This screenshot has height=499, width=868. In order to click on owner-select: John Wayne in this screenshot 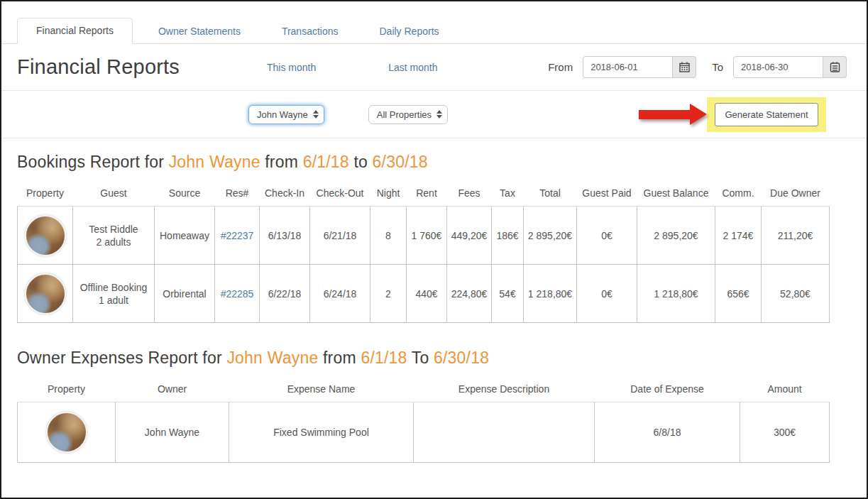, I will do `click(287, 115)`.